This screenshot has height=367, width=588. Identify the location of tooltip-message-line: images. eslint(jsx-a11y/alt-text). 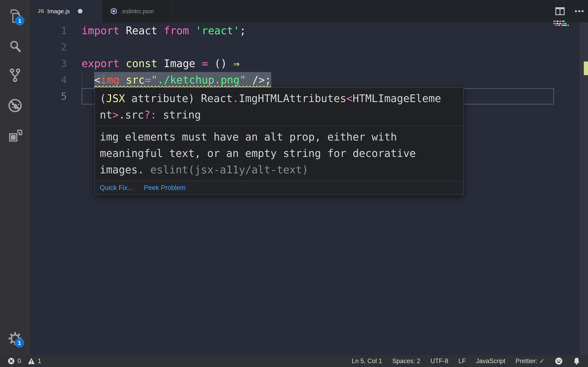
(279, 170).